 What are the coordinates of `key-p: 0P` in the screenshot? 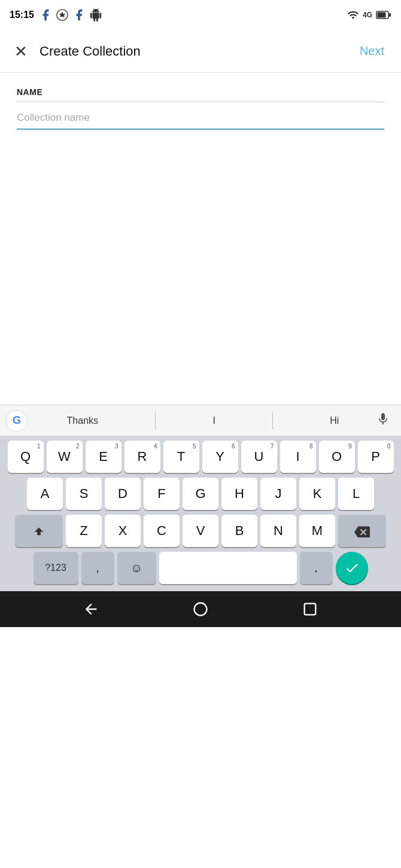 It's located at (376, 457).